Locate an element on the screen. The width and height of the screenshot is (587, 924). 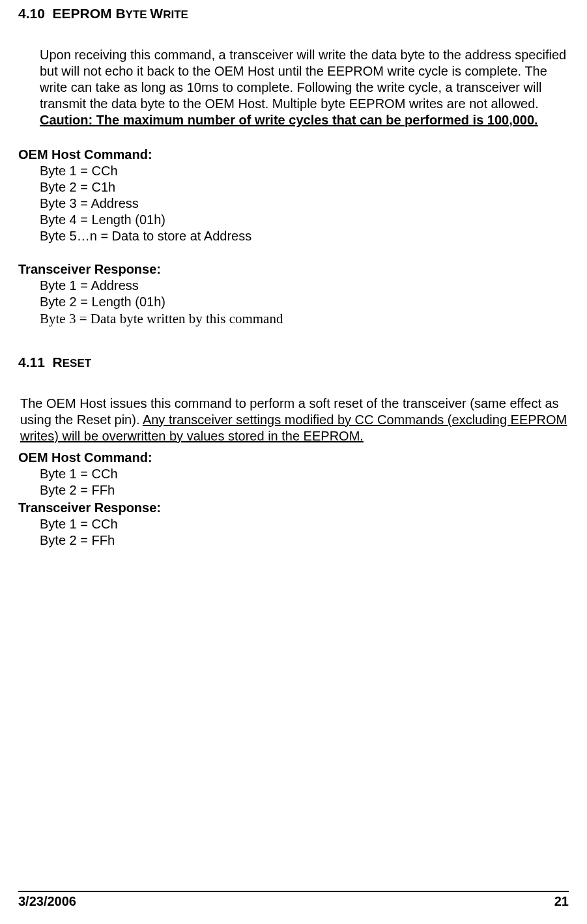
section-4-11-body: The OEM Host issues this command to perf… is located at coordinates (294, 420).